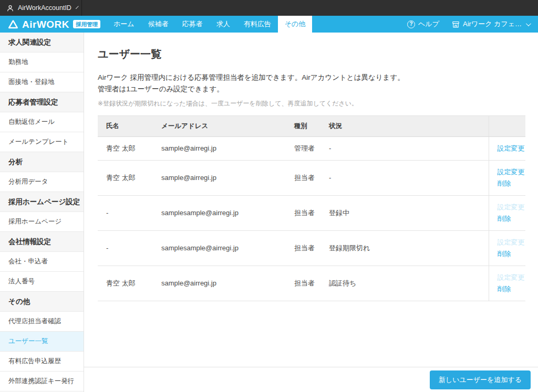 This screenshot has width=538, height=392. What do you see at coordinates (312, 248) in the screenshot?
I see `table-row: - samplesample@airregi.jp 担当者 登録期限切れ 設定変…` at bounding box center [312, 248].